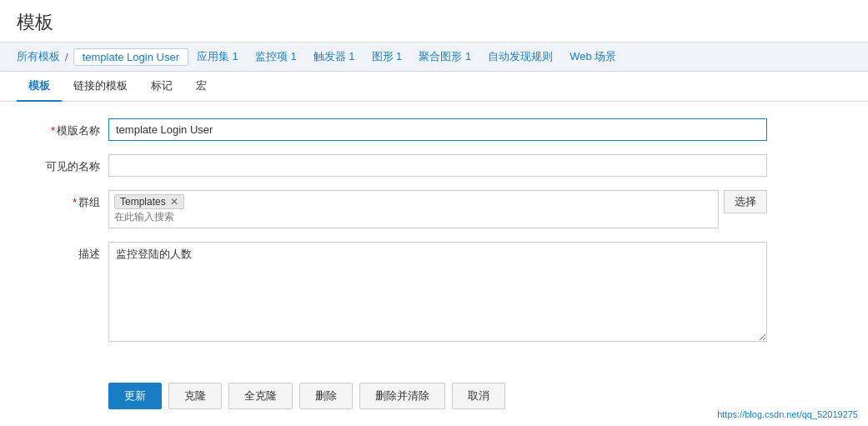  Describe the element at coordinates (260, 396) in the screenshot. I see `full-clone-button: 全克隆` at that location.